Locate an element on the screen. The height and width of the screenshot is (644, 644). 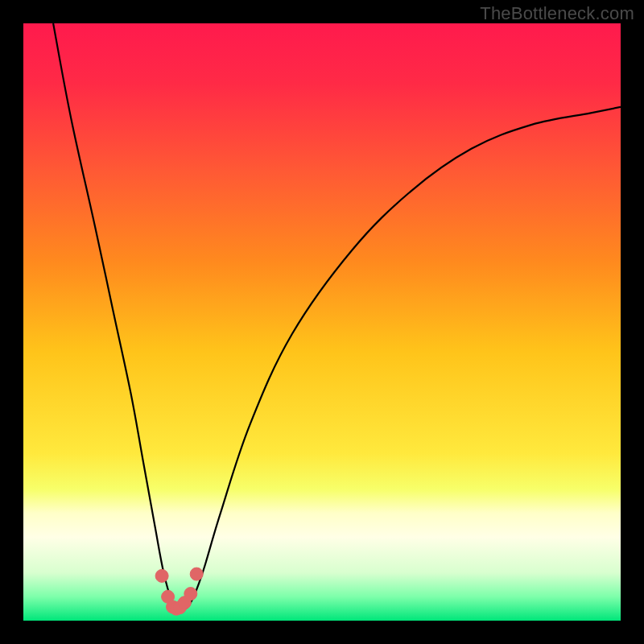
watermark-text: TheBottleneck.com is located at coordinates (557, 14).